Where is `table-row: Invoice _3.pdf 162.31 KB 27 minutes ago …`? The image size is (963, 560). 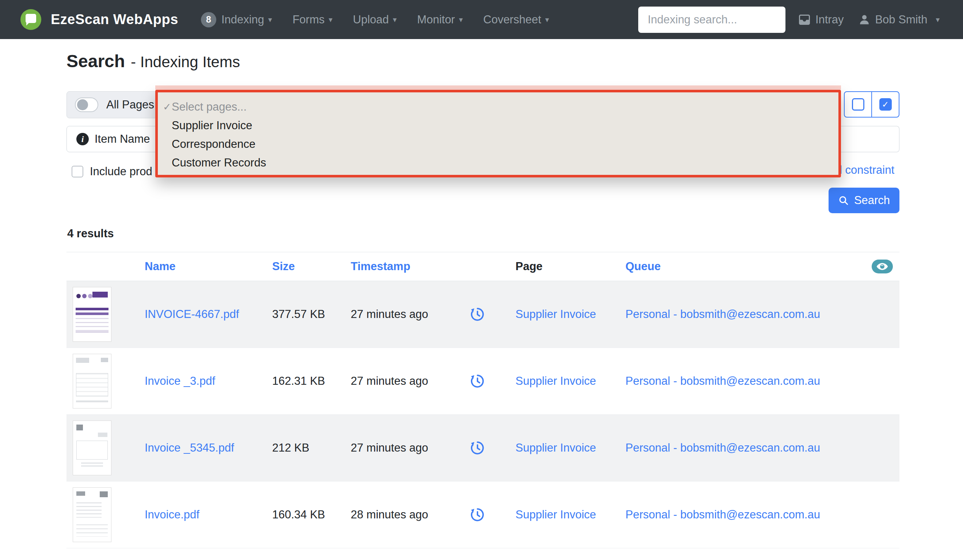
table-row: Invoice _3.pdf 162.31 KB 27 minutes ago … is located at coordinates (483, 381).